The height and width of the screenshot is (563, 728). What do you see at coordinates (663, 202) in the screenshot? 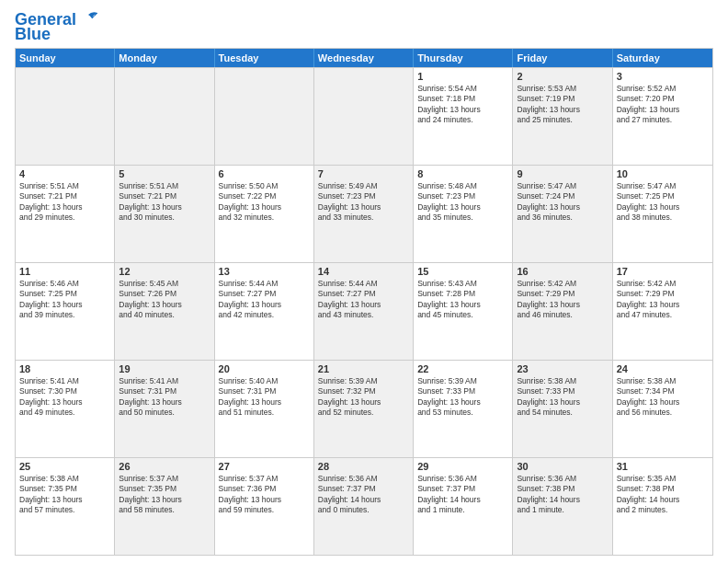
I see `day-info: Sunrise: 5:47 AM Sunset: 7:25 PM Dayligh…` at bounding box center [663, 202].